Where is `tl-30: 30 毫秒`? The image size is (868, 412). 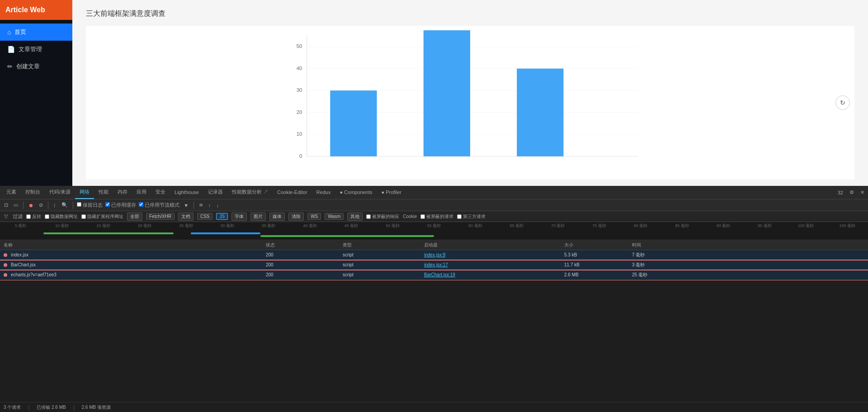
tl-30: 30 毫秒 is located at coordinates (227, 226).